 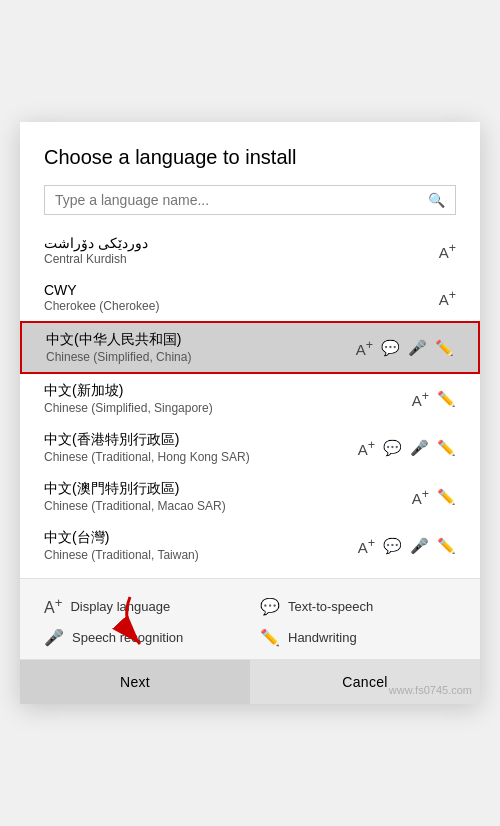 What do you see at coordinates (96, 243) in the screenshot?
I see `lang-name: دوردێکی دۆراشت` at bounding box center [96, 243].